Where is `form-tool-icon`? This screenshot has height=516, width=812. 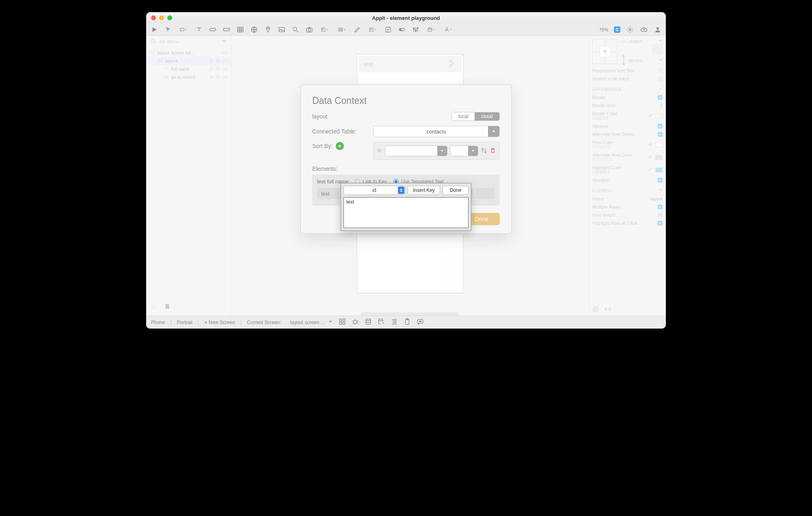
form-tool-icon is located at coordinates (373, 30).